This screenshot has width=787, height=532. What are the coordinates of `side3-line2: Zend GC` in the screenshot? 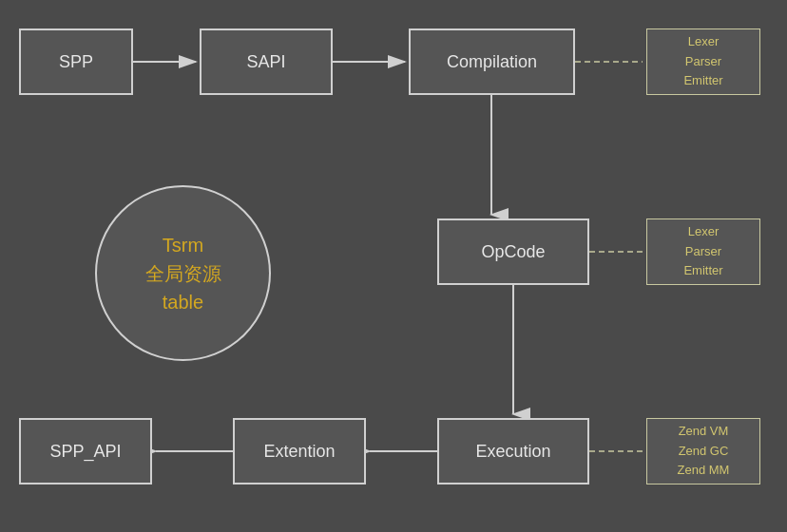 It's located at (703, 452).